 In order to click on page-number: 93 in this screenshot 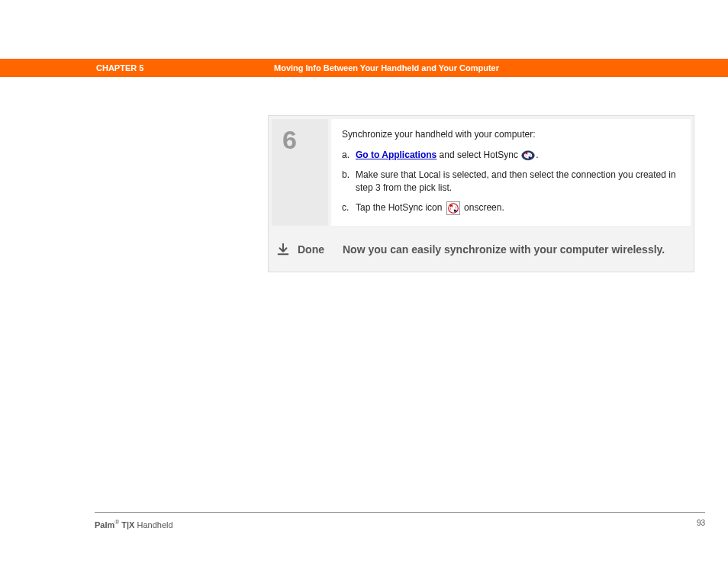, I will do `click(701, 523)`.